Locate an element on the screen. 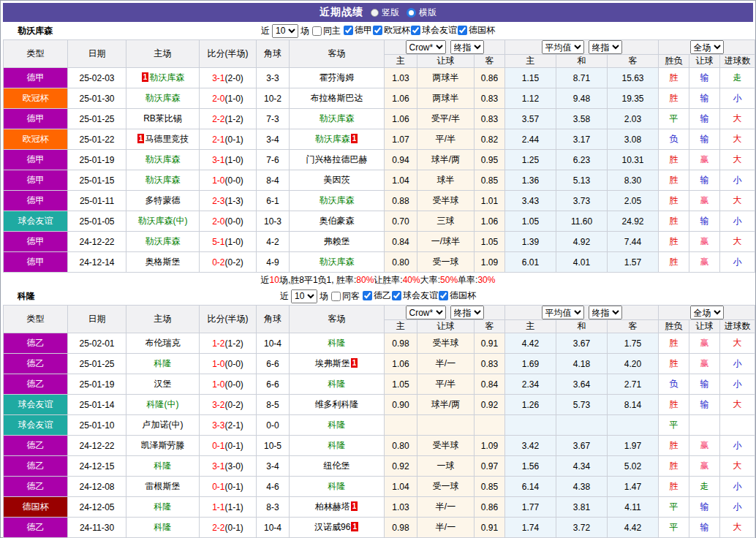 This screenshot has height=538, width=756. euro-away-odds: 8.30 is located at coordinates (633, 181).